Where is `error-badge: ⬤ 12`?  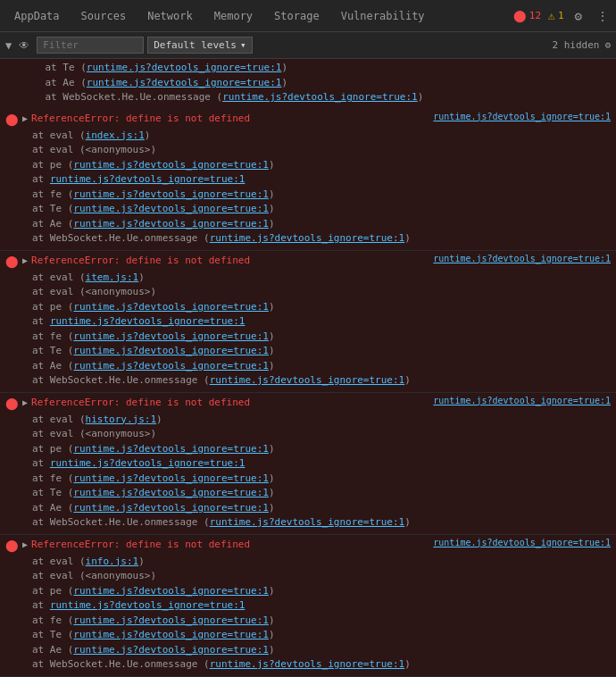 error-badge: ⬤ 12 is located at coordinates (527, 16).